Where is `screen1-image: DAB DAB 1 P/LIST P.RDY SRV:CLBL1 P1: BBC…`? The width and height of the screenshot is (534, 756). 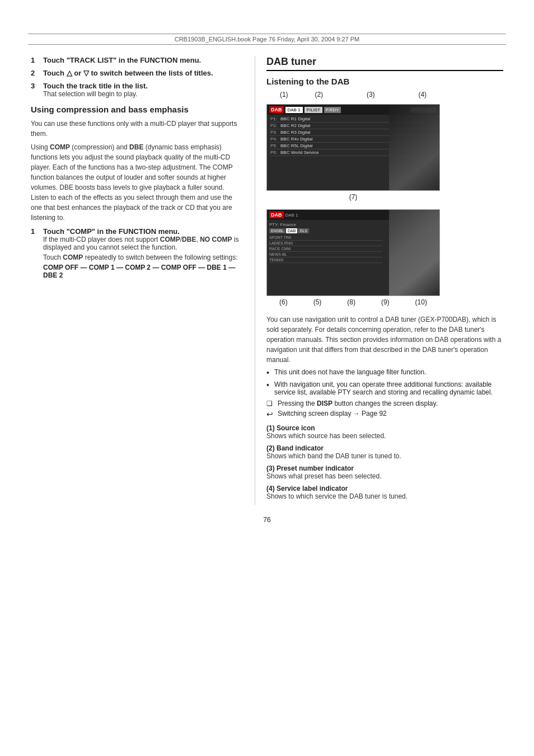
screen1-image: DAB DAB 1 P/LIST P.RDY SRV:CLBL1 P1: BBC… is located at coordinates (353, 148).